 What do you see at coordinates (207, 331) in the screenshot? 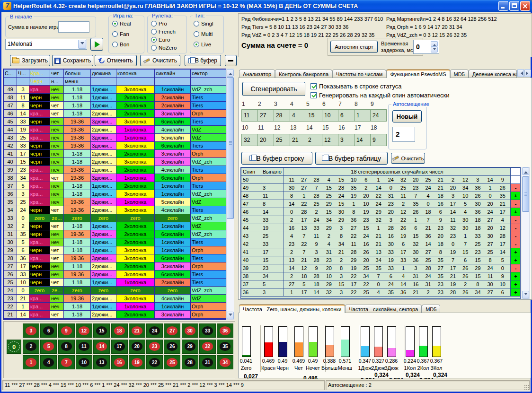
I see `board-cell-33: 33` at bounding box center [207, 331].